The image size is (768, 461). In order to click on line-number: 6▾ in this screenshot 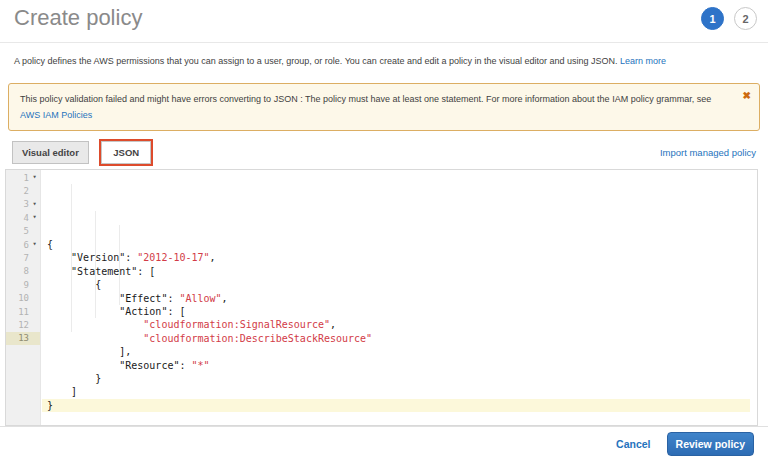, I will do `click(23, 244)`.